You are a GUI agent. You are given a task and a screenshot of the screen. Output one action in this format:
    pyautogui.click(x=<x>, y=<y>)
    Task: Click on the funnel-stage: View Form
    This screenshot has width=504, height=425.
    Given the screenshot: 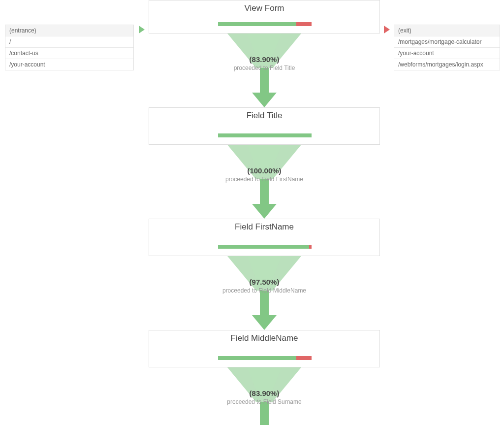 What is the action you would take?
    pyautogui.click(x=264, y=17)
    